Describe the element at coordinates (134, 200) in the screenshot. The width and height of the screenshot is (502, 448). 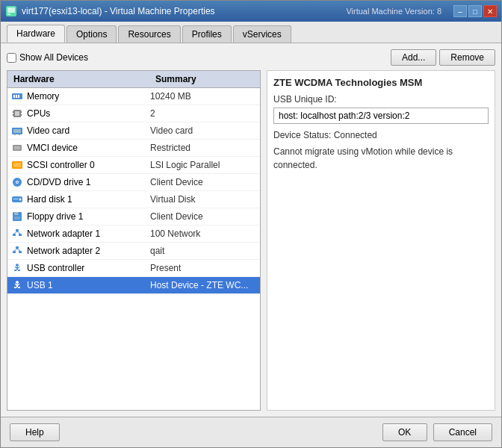
I see `hw-row-hdd: Hard disk 1 Virtual Disk` at that location.